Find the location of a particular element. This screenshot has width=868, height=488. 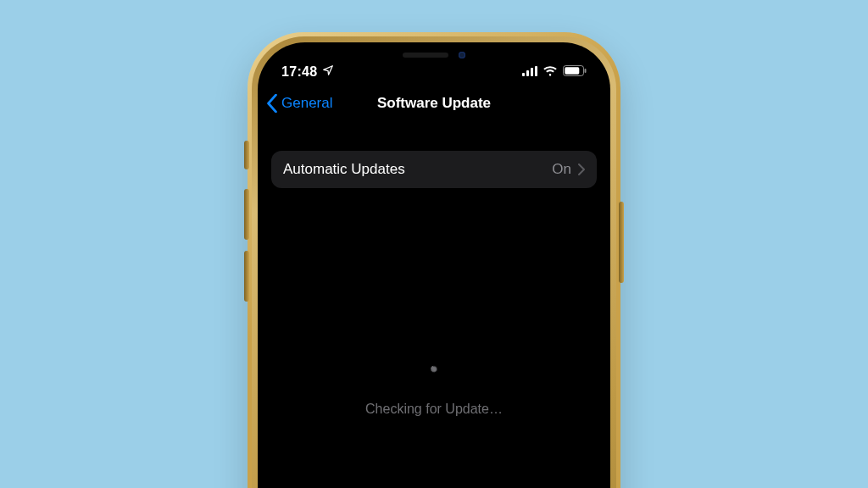

automatic-updates-row: Automatic Updates On is located at coordinates (434, 169).